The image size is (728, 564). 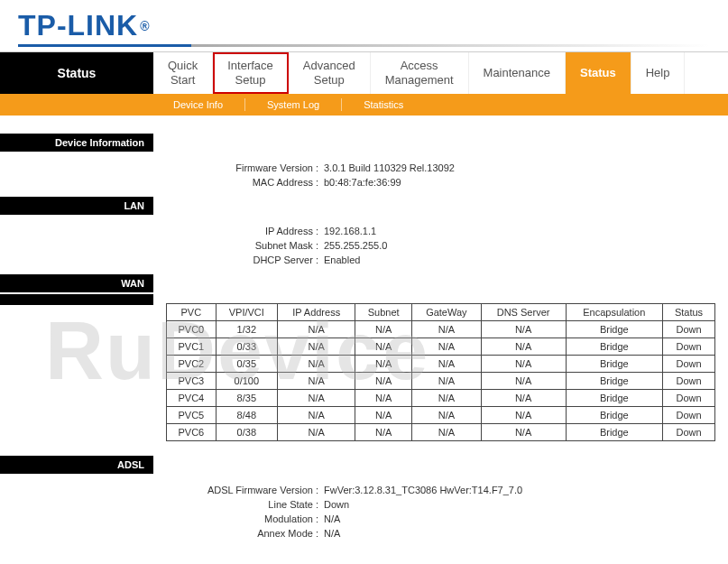 I want to click on nav-maintenance: Maintenance, so click(x=518, y=73).